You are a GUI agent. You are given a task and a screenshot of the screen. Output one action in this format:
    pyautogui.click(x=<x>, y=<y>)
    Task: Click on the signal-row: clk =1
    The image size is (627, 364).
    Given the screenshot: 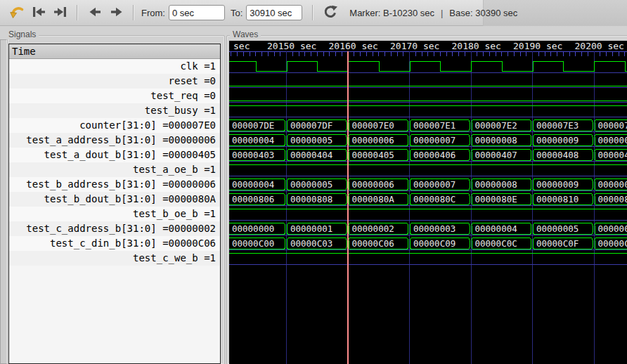 What is the action you would take?
    pyautogui.click(x=115, y=66)
    